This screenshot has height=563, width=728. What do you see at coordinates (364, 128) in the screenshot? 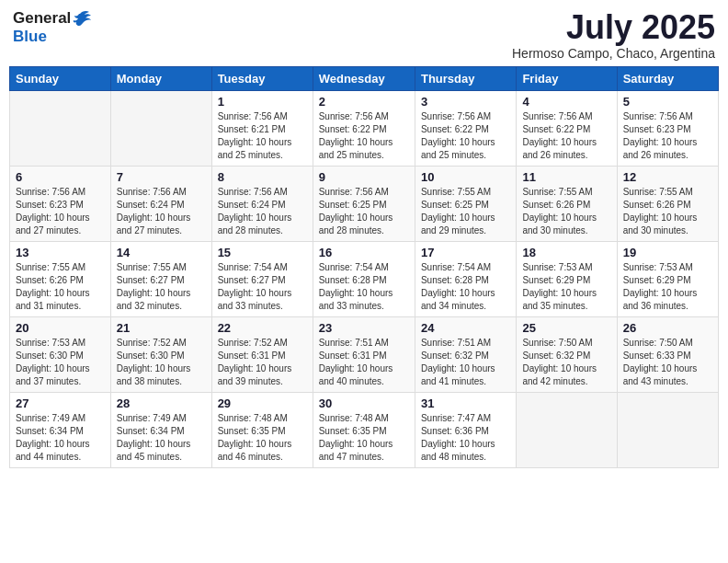
I see `calendar-cell: 2Sunrise: 7:56 AM Sunset: 6:22 PM Daylig…` at bounding box center [364, 128].